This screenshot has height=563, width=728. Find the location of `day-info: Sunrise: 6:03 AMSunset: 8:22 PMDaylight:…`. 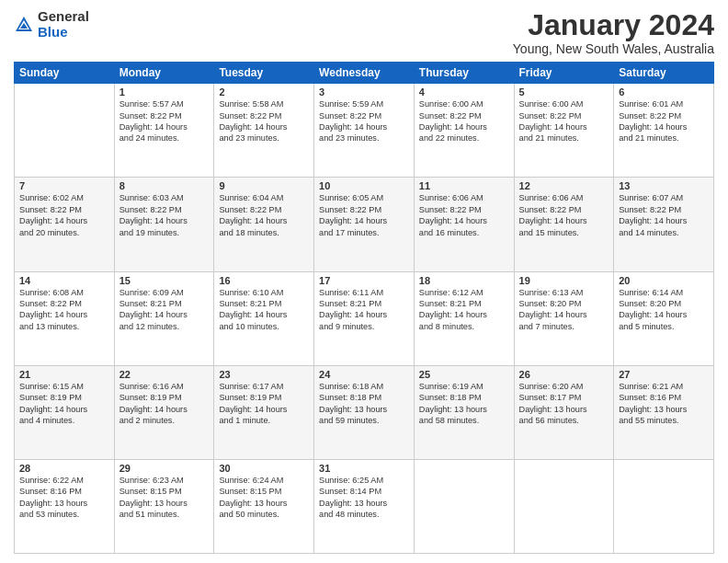

day-info: Sunrise: 6:03 AMSunset: 8:22 PMDaylight:… is located at coordinates (165, 215).